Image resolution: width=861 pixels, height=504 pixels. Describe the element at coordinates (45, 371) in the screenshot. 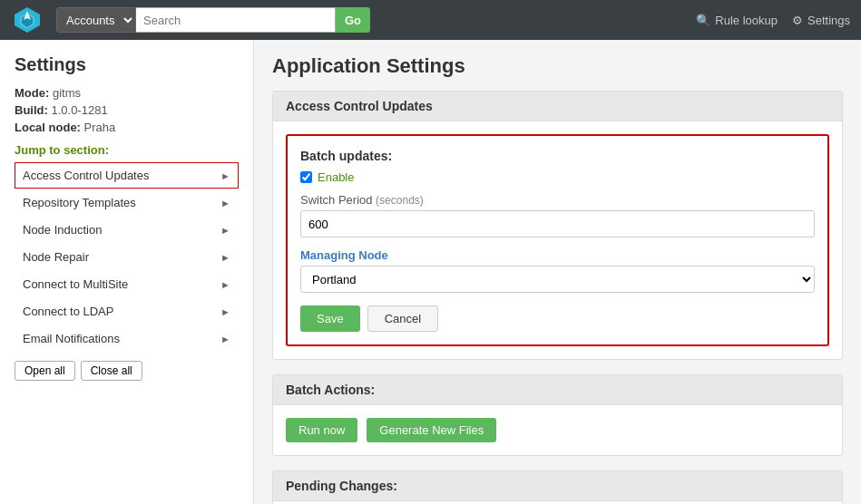

I see `open-all-button: Open all` at that location.